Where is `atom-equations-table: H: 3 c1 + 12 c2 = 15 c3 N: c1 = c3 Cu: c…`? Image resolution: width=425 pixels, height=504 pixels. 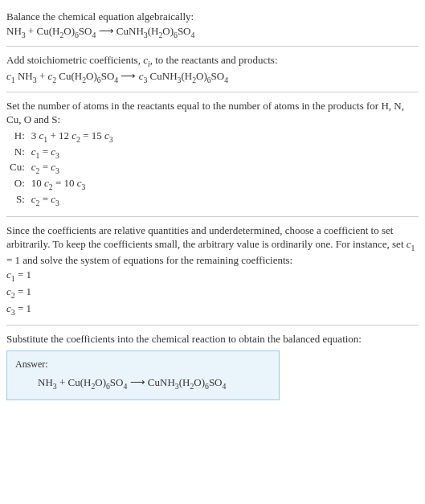
atom-equations-table: H: 3 c1 + 12 c2 = 15 c3 N: c1 = c3 Cu: c… is located at coordinates (61, 169).